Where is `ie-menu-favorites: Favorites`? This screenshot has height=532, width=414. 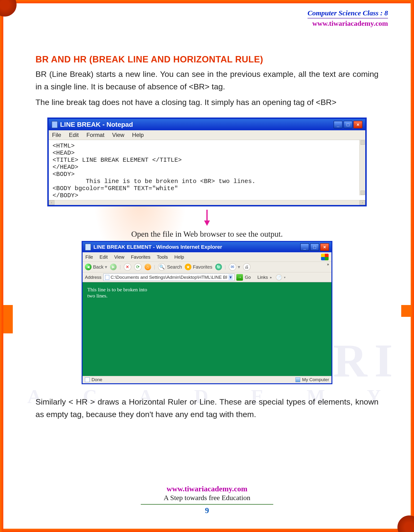
ie-menu-favorites: Favorites is located at coordinates (140, 257).